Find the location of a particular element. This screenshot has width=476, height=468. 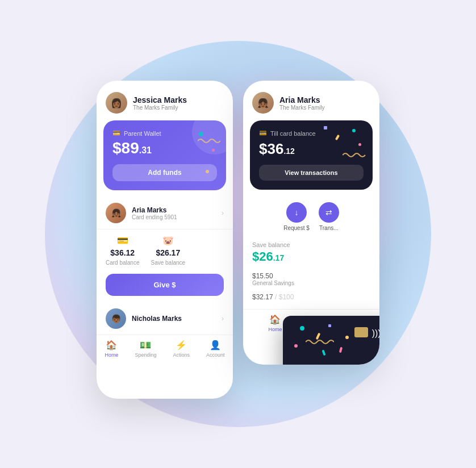

wallet-label-text: Parent Wallet is located at coordinates (143, 133).